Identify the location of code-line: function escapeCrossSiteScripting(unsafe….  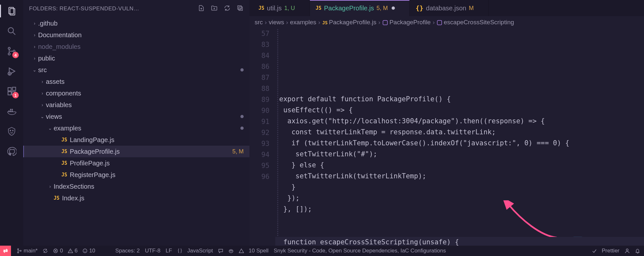
(459, 241).